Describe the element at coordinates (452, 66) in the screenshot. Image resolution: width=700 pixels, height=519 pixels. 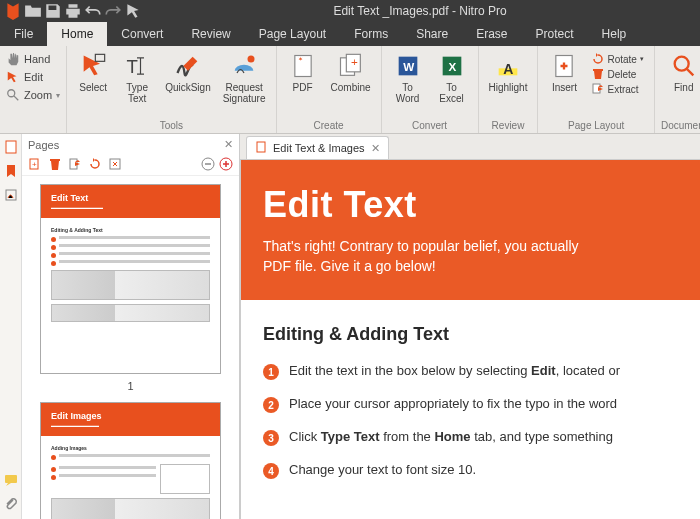
I see `svg-text: X` at that location.